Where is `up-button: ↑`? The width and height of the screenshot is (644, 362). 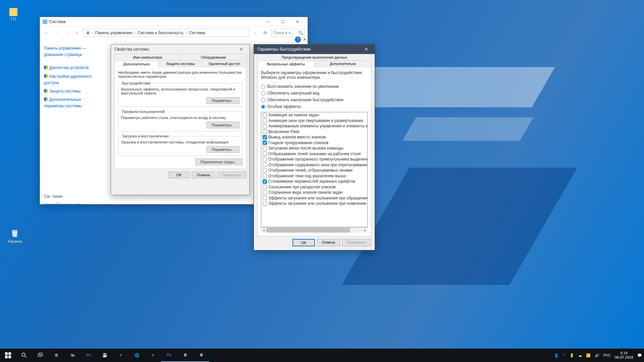
up-button: ↑ is located at coordinates (77, 33).